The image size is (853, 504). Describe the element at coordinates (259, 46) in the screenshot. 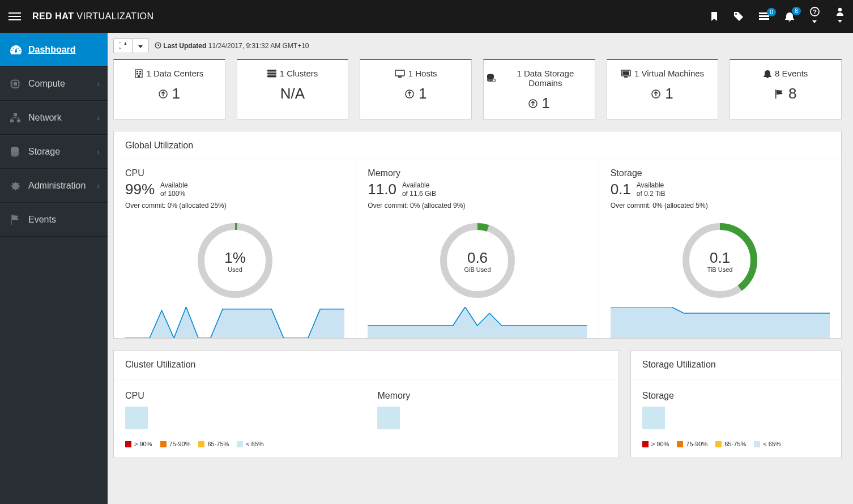

I see `last-updated-value: 11/24/2017, 9:31:32 AM GMT+10` at that location.